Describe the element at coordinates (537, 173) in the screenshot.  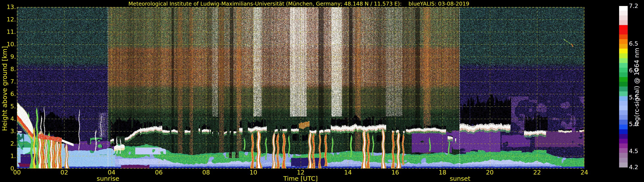
I see `x-tick-label: 22` at that location.